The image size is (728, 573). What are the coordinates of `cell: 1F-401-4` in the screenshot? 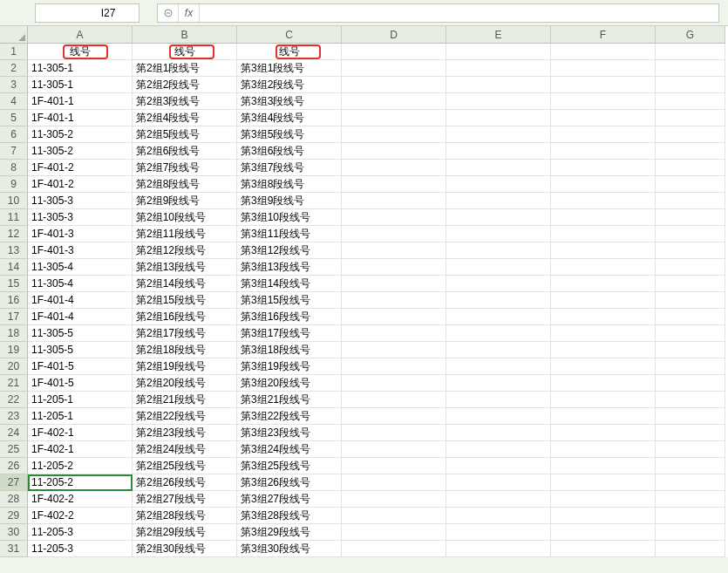 It's located at (80, 300).